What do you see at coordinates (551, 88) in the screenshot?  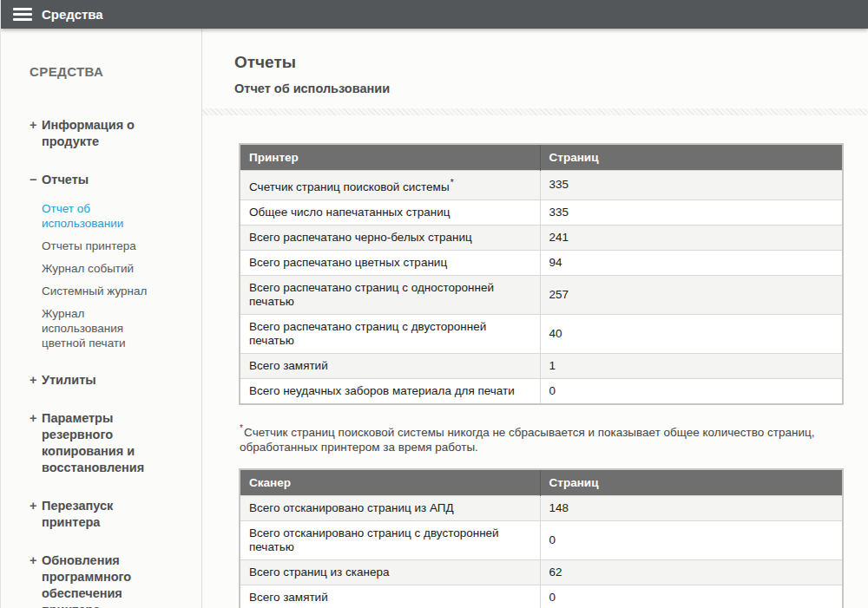 I see `page-subtitle: Отчет об использовании` at bounding box center [551, 88].